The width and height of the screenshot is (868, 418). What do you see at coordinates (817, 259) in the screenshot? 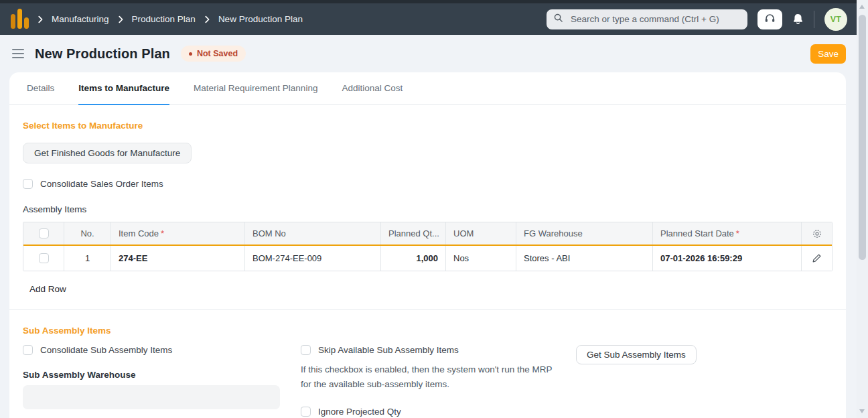
I see `edit-row-pencil-icon` at bounding box center [817, 259].